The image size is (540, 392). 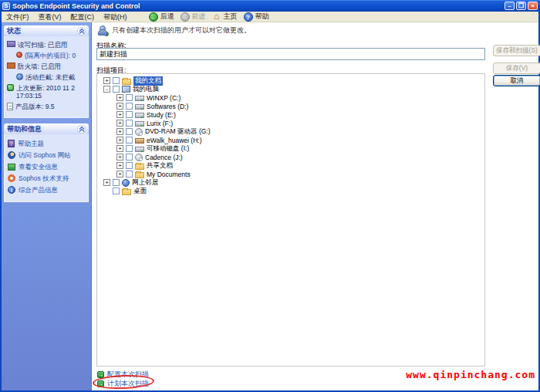 I want to click on tree-item-drive-c: + WINXP (C:), so click(x=291, y=97).